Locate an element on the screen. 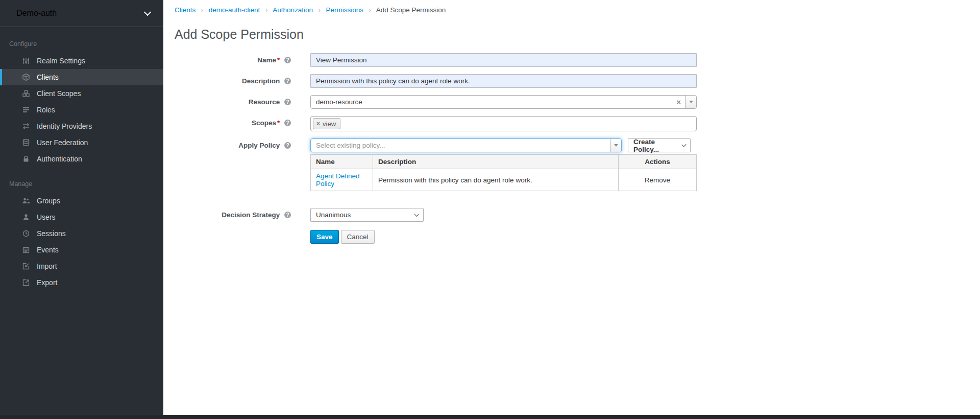  sidebar-item-label: Groups is located at coordinates (48, 201).